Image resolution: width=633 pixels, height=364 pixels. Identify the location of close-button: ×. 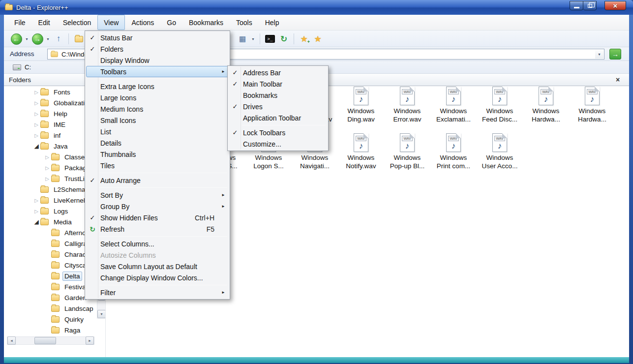
(615, 6).